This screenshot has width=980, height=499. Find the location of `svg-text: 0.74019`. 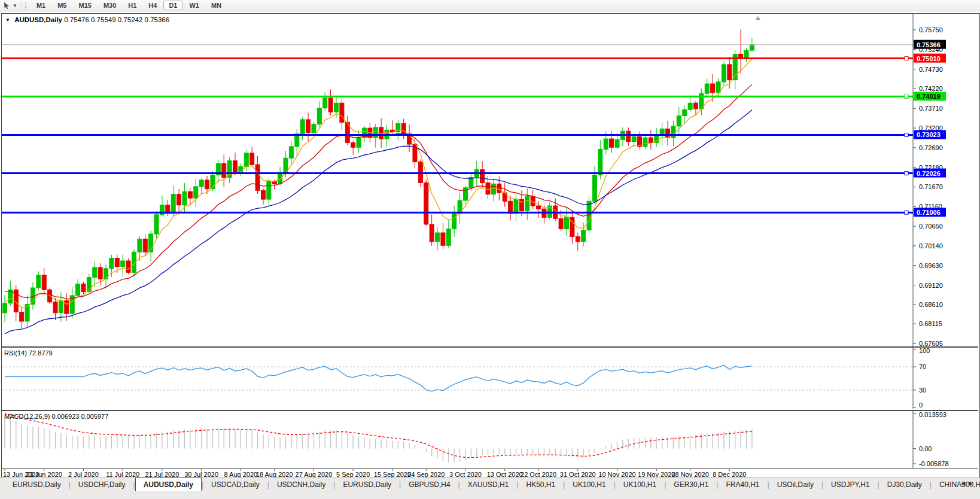

svg-text: 0.74019 is located at coordinates (929, 96).